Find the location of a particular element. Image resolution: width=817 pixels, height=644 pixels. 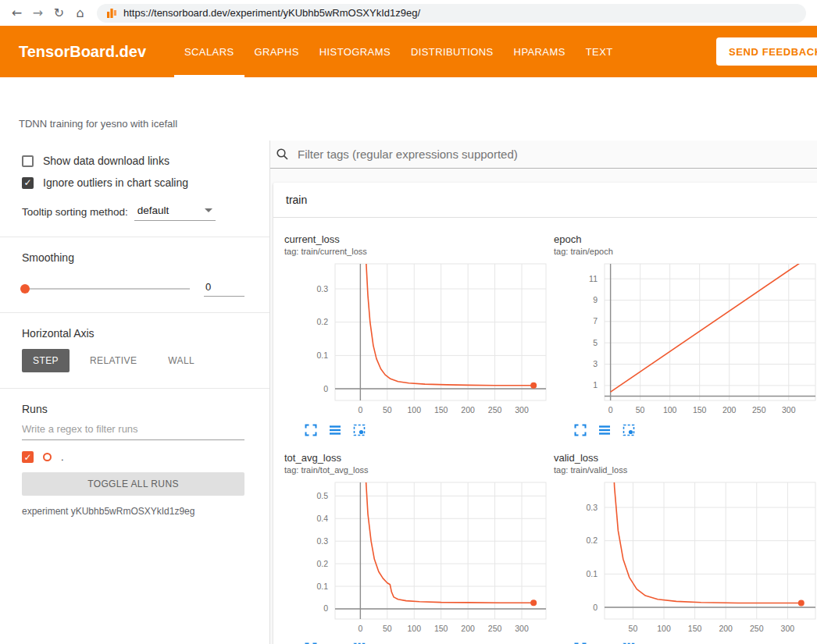

tab-distributions: DISTRIBUTIONS is located at coordinates (452, 52).